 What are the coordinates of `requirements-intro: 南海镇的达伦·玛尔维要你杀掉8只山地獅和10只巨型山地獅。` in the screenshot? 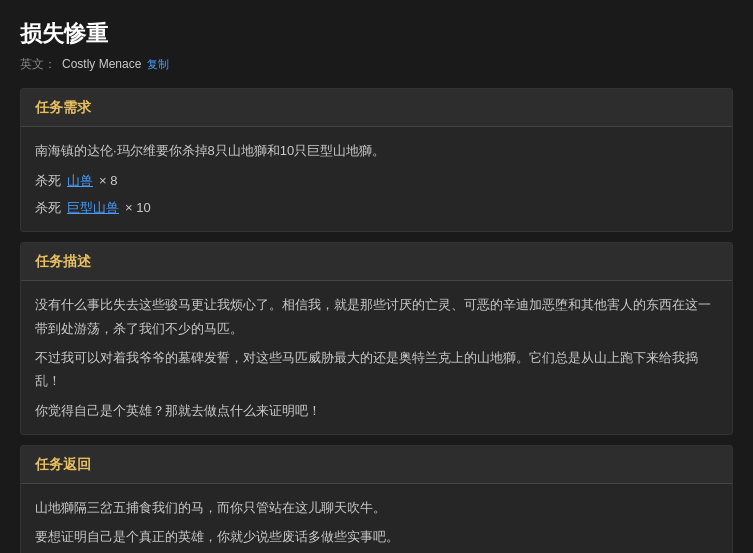 It's located at (376, 150).